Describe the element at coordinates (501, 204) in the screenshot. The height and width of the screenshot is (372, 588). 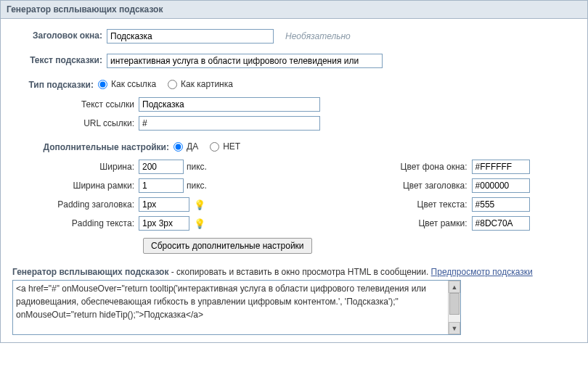
I see `text-color-input` at that location.